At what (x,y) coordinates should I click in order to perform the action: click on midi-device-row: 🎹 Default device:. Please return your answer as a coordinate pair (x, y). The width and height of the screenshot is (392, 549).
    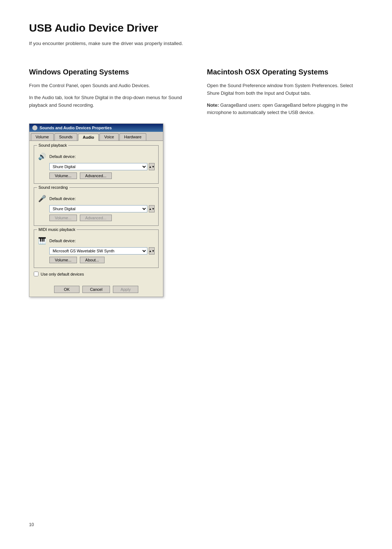
    Looking at the image, I should click on (96, 241).